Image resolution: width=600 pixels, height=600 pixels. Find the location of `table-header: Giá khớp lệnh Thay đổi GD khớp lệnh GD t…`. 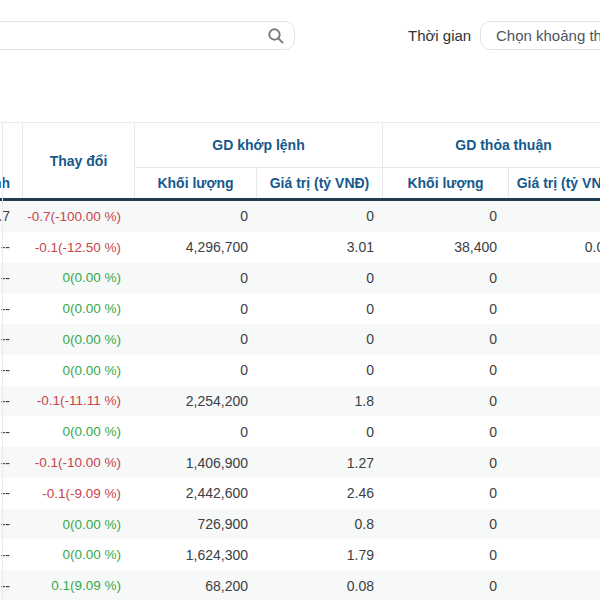

table-header: Giá khớp lệnh Thay đổi GD khớp lệnh GD t… is located at coordinates (300, 162).